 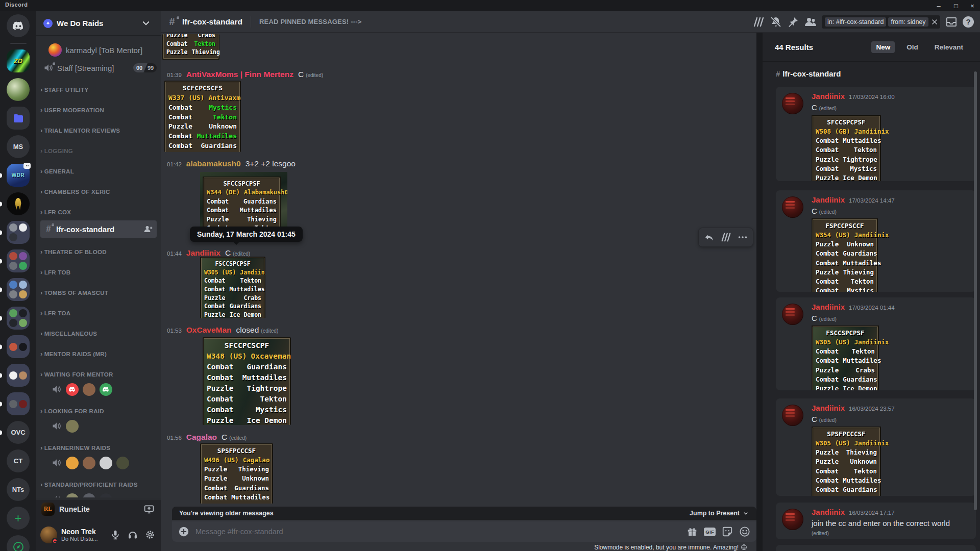 What do you see at coordinates (726, 237) in the screenshot?
I see `create-thread-icon` at bounding box center [726, 237].